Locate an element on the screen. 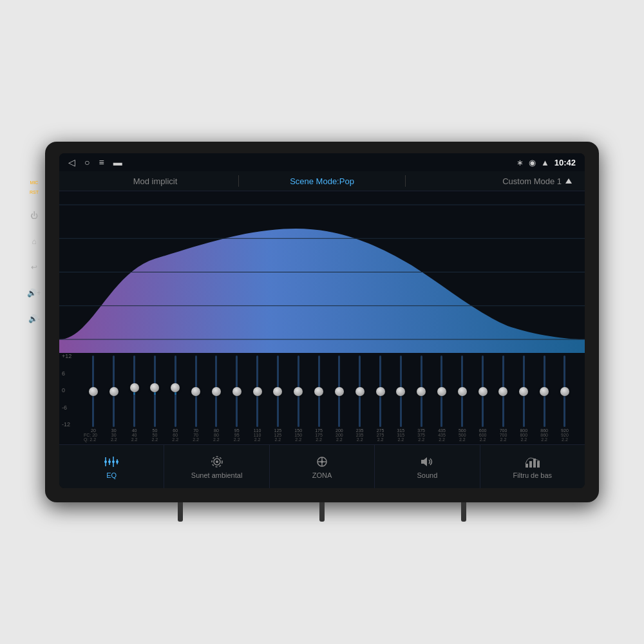  freq-label-200: 200 is located at coordinates (339, 430).